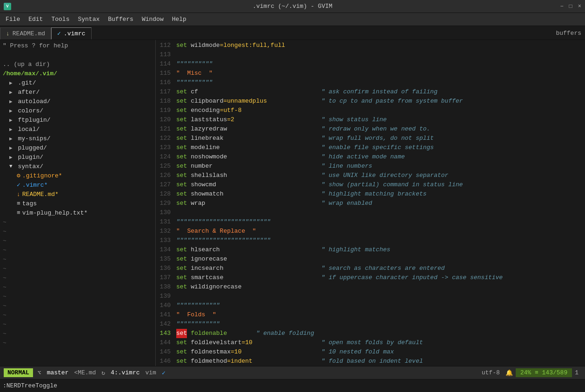  What do you see at coordinates (78, 166) in the screenshot?
I see `list-item: ▼ syntax/` at bounding box center [78, 166].